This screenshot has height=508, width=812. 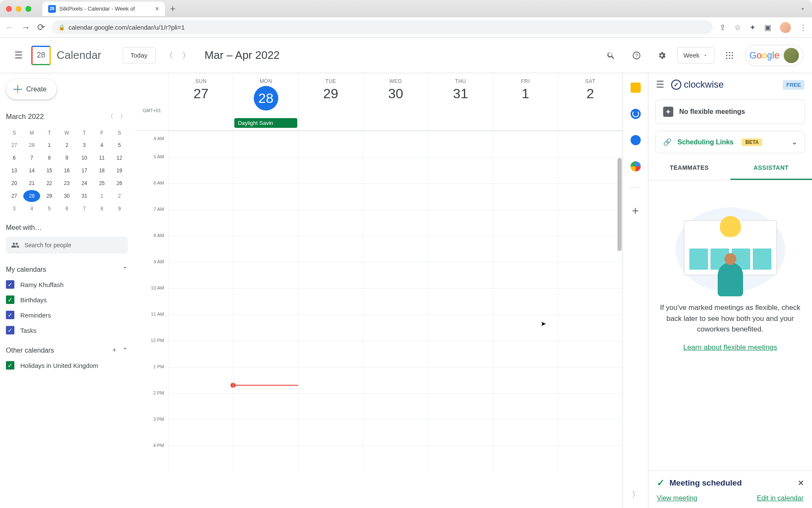 What do you see at coordinates (730, 55) in the screenshot?
I see `google-apps-icon` at bounding box center [730, 55].